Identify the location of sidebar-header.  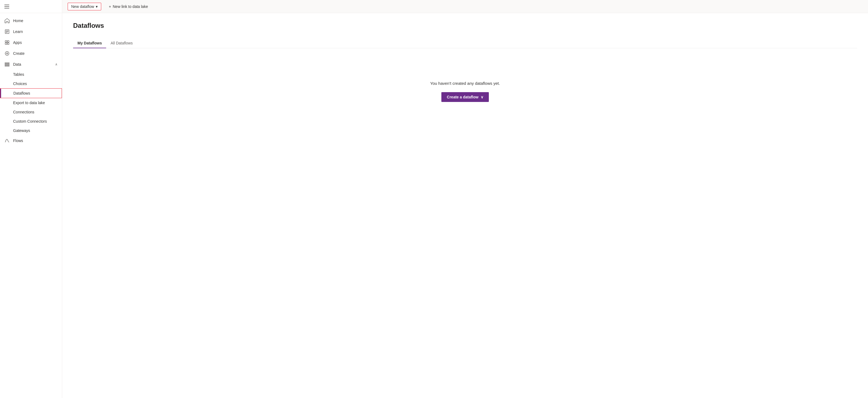
(31, 7).